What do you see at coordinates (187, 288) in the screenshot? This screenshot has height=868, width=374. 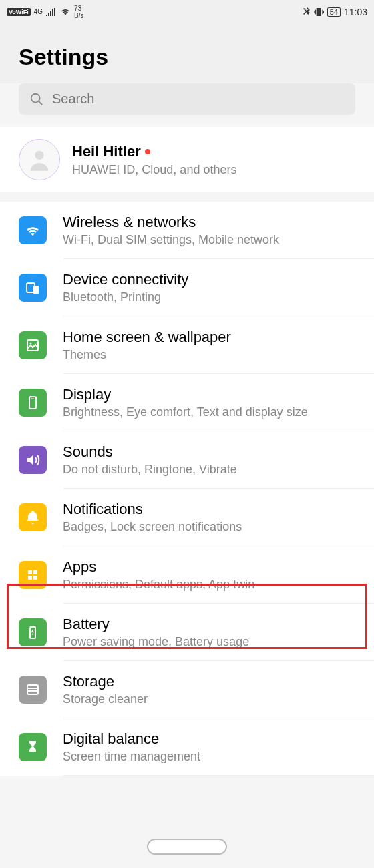 I see `setting-device-connectivity: Device connectivity Bluetooth, Printing` at bounding box center [187, 288].